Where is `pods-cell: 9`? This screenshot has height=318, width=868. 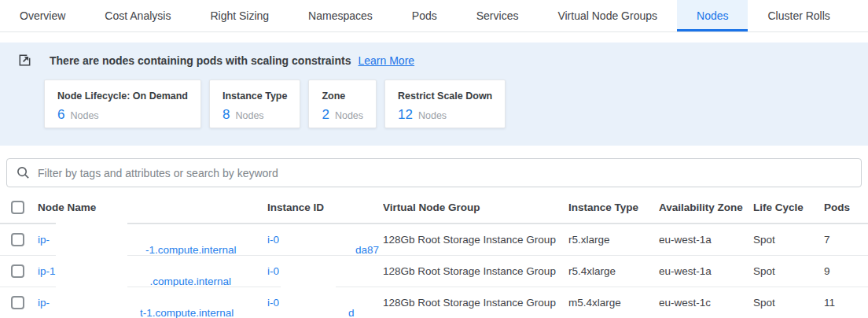
pods-cell: 9 is located at coordinates (846, 271).